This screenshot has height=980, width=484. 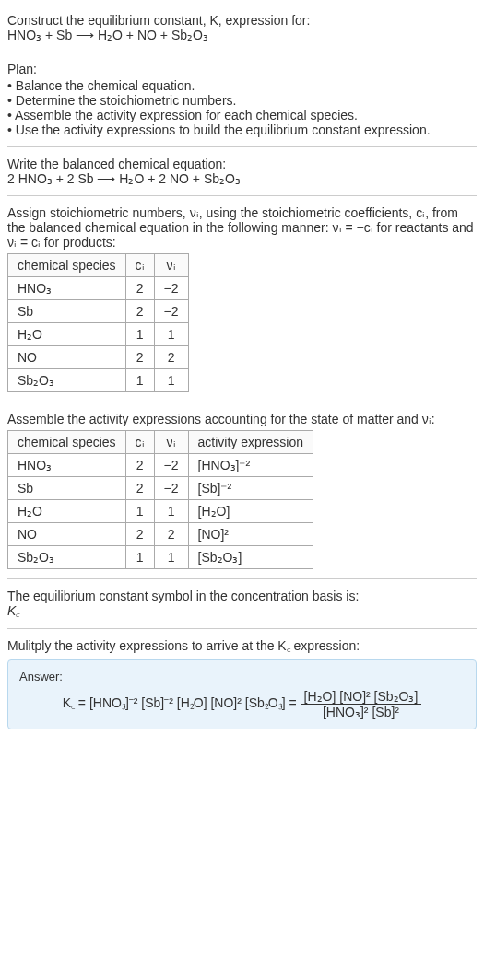 What do you see at coordinates (361, 704) in the screenshot?
I see `answer-fraction: [H₂O] [NO]² [Sb₂O₃] [HNO₃]² [Sb]²` at bounding box center [361, 704].